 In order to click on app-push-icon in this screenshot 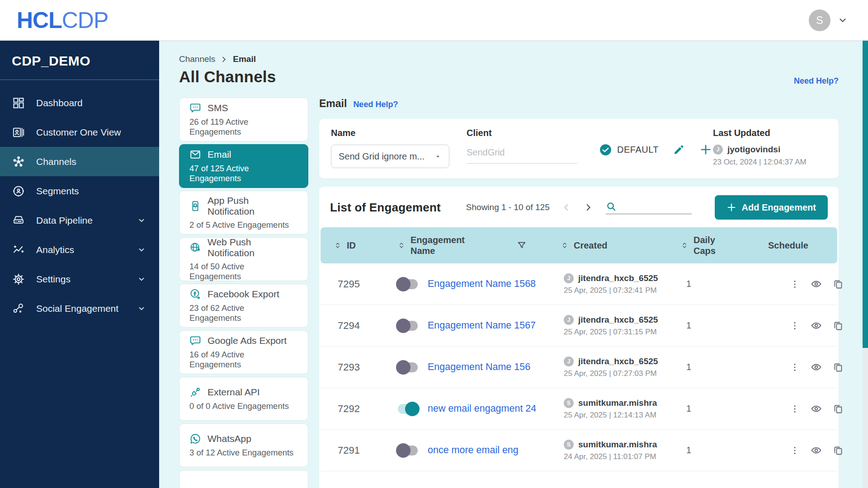, I will do `click(195, 206)`.